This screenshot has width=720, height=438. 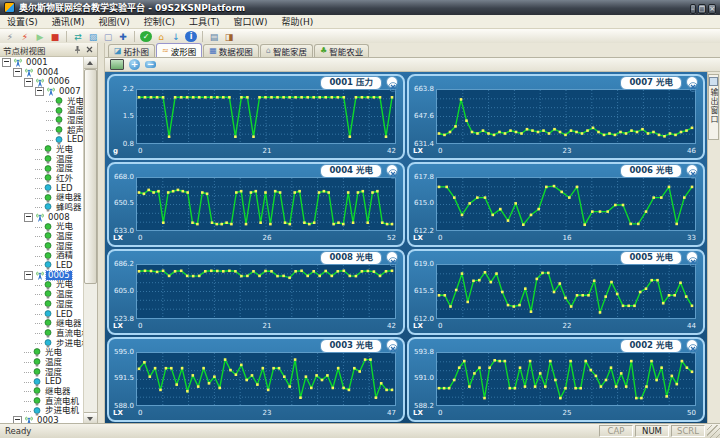 I want to click on exit-icon: ◨, so click(x=229, y=37).